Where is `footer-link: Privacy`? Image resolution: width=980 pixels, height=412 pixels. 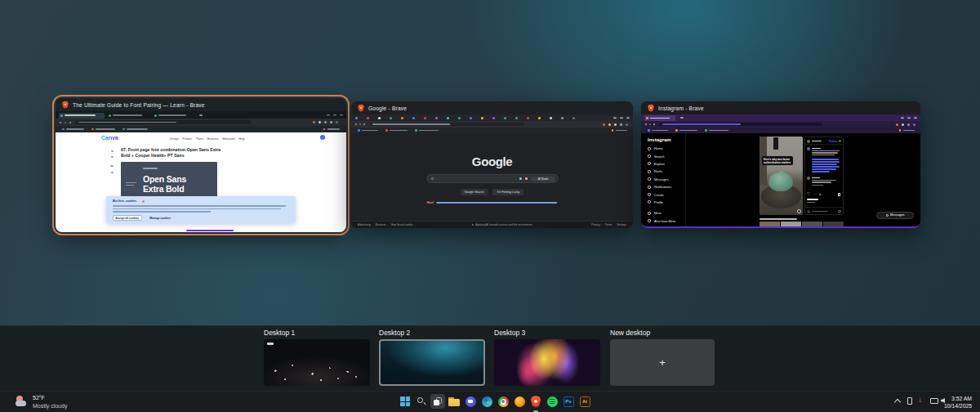
footer-link: Privacy is located at coordinates (595, 225).